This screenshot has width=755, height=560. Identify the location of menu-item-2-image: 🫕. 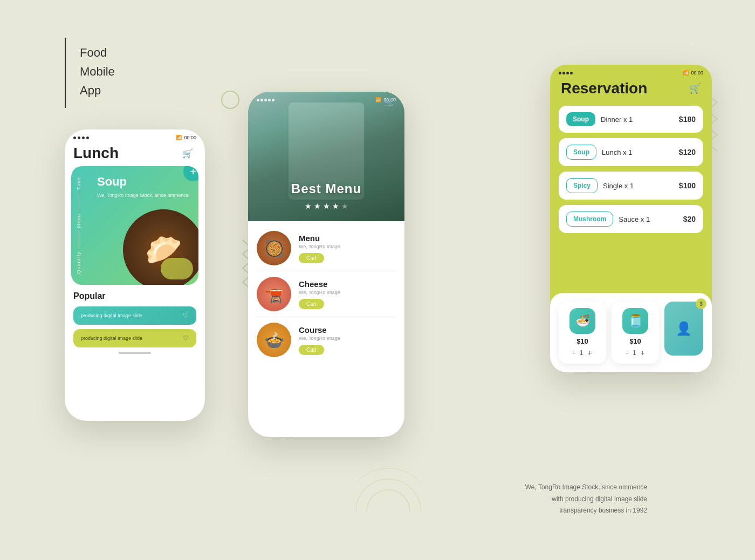
(274, 294).